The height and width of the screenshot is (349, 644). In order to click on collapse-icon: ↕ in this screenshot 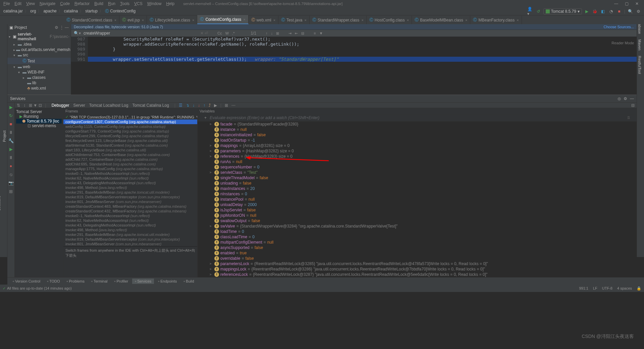, I will do `click(24, 105)`.